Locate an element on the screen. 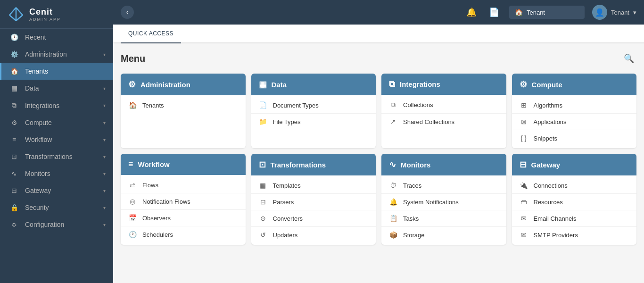 This screenshot has height=283, width=644. user-menu: 👤 Tenant ▾ is located at coordinates (614, 12).